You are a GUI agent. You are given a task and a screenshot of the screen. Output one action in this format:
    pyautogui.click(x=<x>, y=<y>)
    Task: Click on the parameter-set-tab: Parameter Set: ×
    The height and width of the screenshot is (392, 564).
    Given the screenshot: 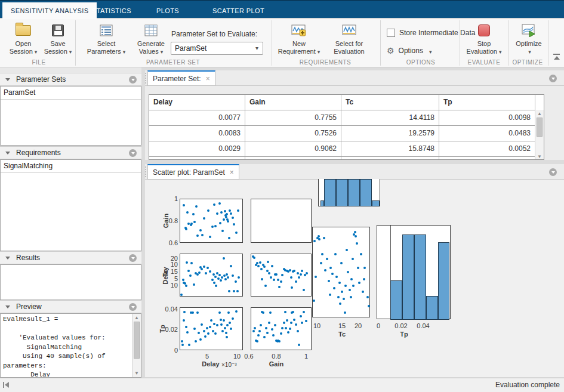 What is the action you would take?
    pyautogui.click(x=181, y=78)
    